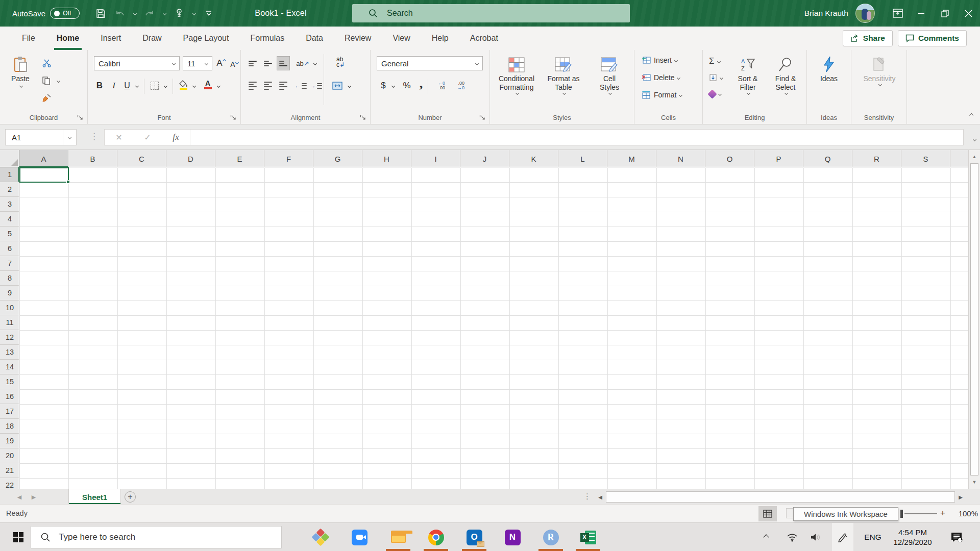 This screenshot has height=551, width=980. What do you see at coordinates (865, 13) in the screenshot?
I see `user-avatar` at bounding box center [865, 13].